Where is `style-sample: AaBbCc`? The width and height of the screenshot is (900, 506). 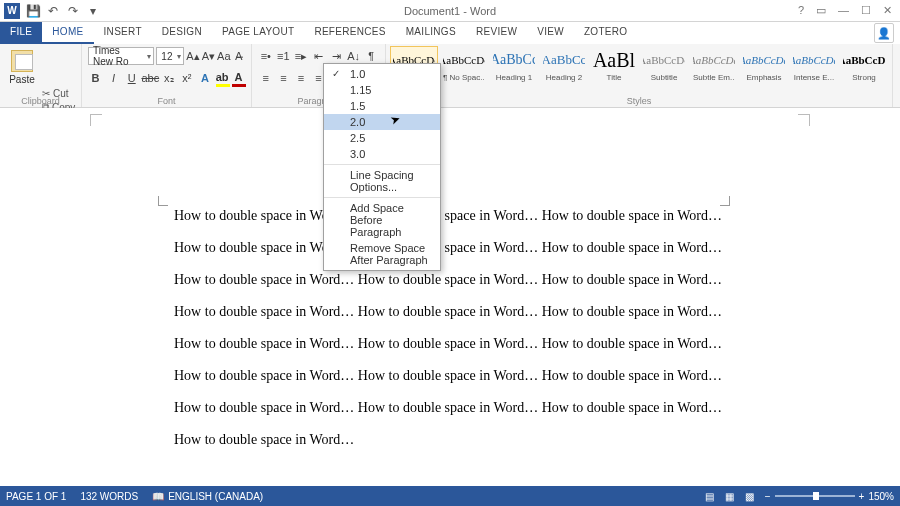
style-sample: AaBbCc is located at coordinates (564, 60).